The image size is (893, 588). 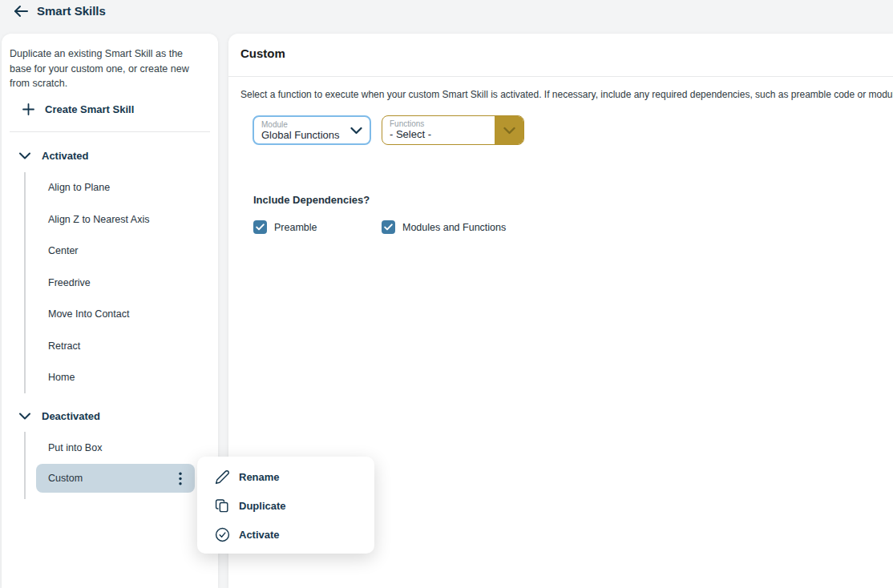 What do you see at coordinates (510, 130) in the screenshot?
I see `functions-select-dropdown-button` at bounding box center [510, 130].